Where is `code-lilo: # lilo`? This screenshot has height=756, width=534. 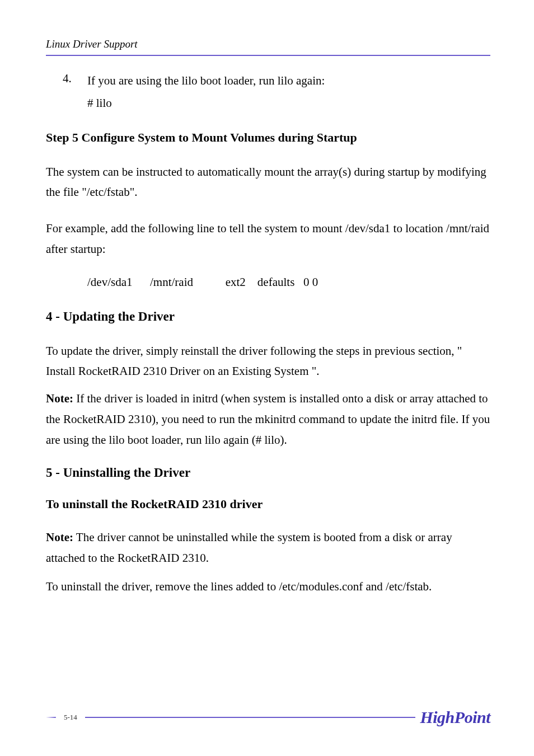 code-lilo: # lilo is located at coordinates (289, 103).